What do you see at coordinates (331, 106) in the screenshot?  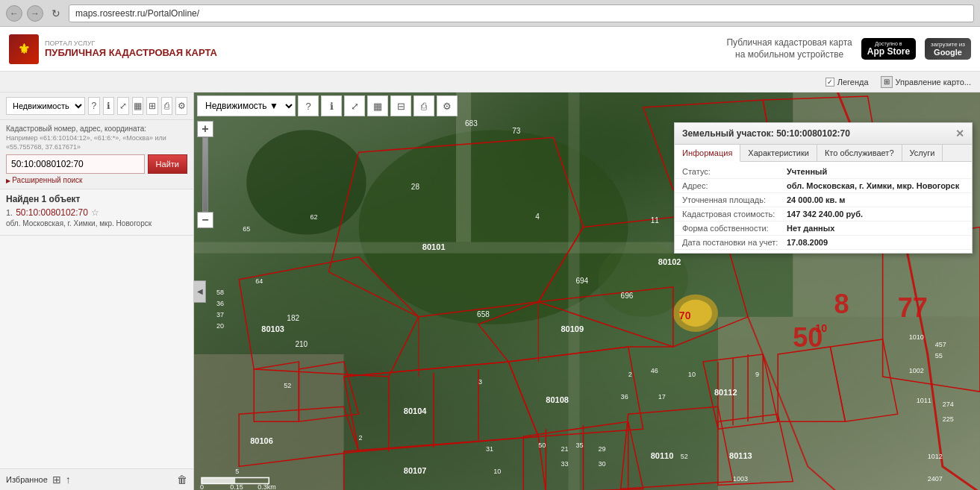 I see `map-info-btn: ℹ` at bounding box center [331, 106].